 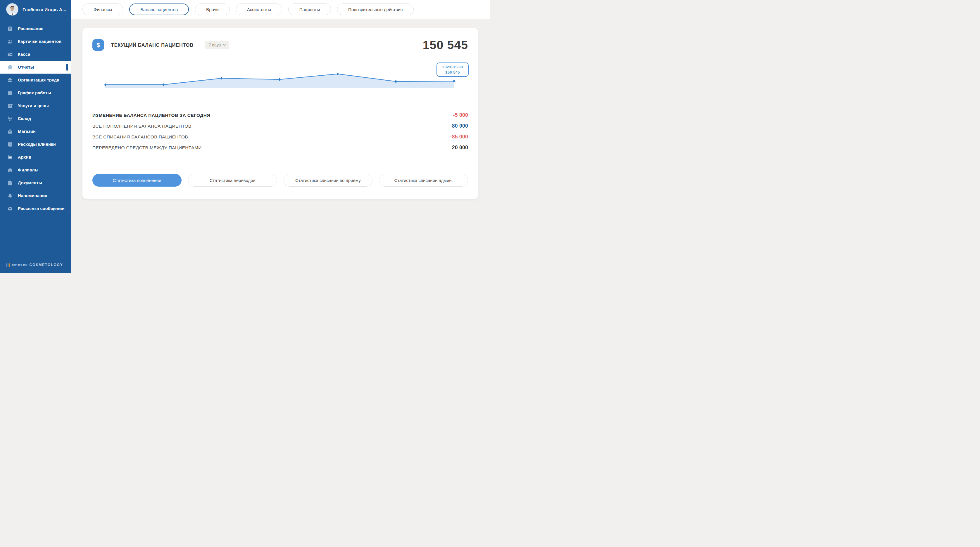 What do you see at coordinates (34, 265) in the screenshot?
I see `app-logo: emexes-COSMETOLOGY` at bounding box center [34, 265].